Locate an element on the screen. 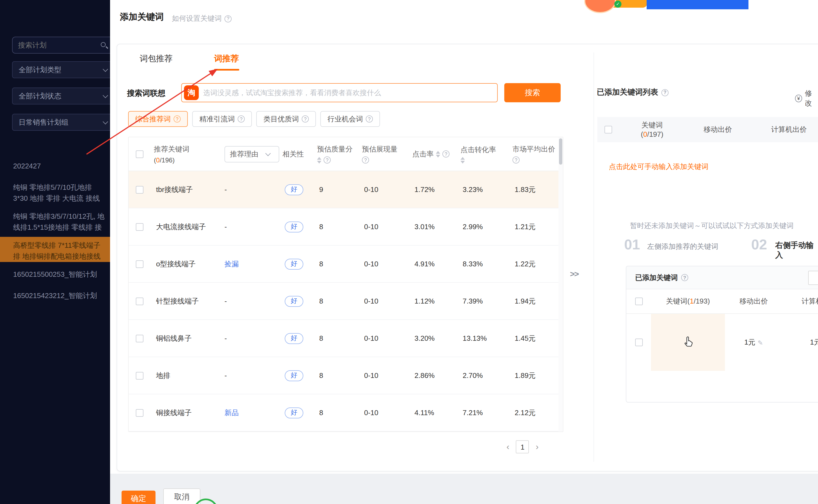 The width and height of the screenshot is (818, 504). edit-icon is located at coordinates (760, 342).